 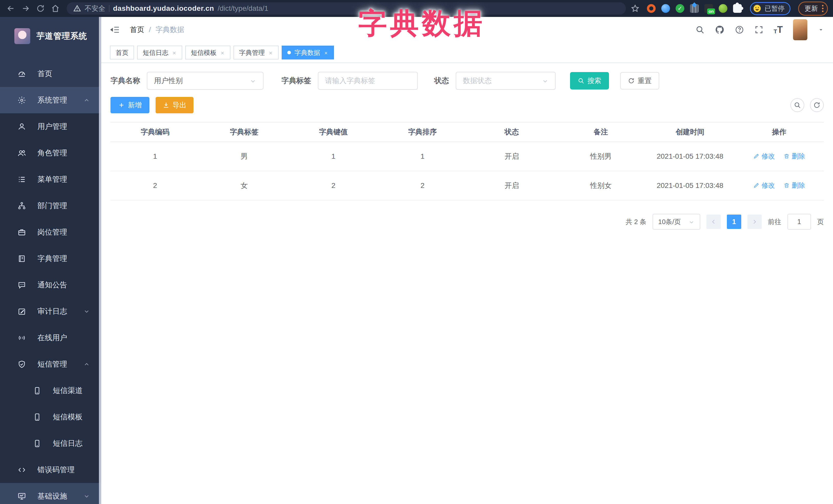 I want to click on sidebar-collapse-icon, so click(x=115, y=30).